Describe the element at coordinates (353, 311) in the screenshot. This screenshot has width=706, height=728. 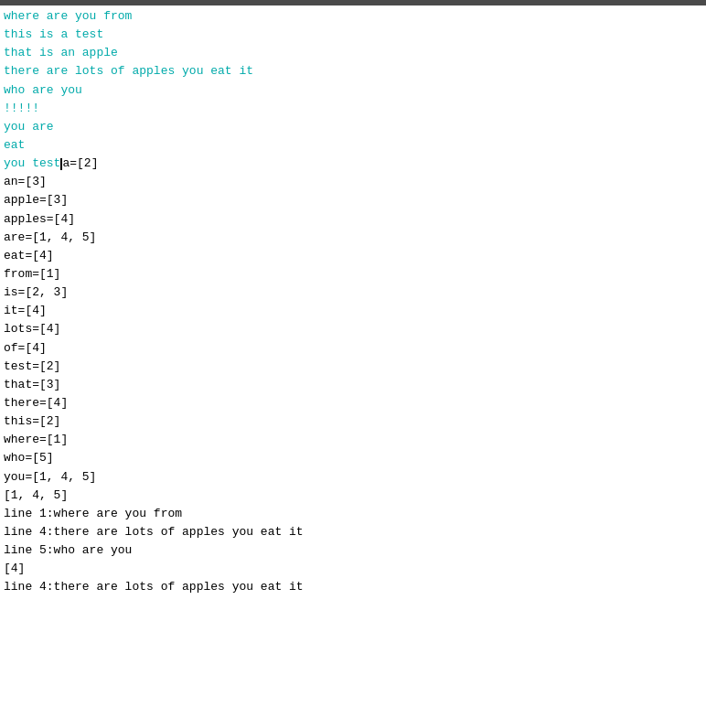
I see `console-output-line: it=[4]` at that location.